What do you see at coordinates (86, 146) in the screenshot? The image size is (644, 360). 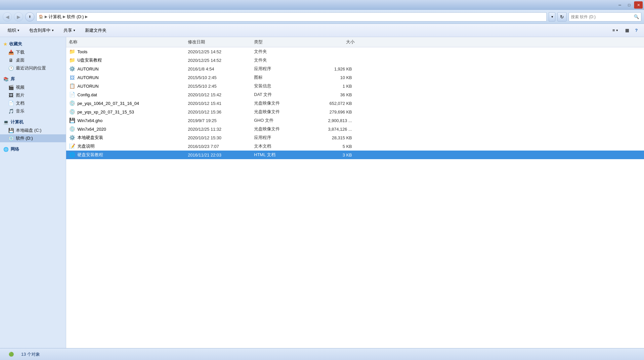 I see `file-name: 光盘说明` at bounding box center [86, 146].